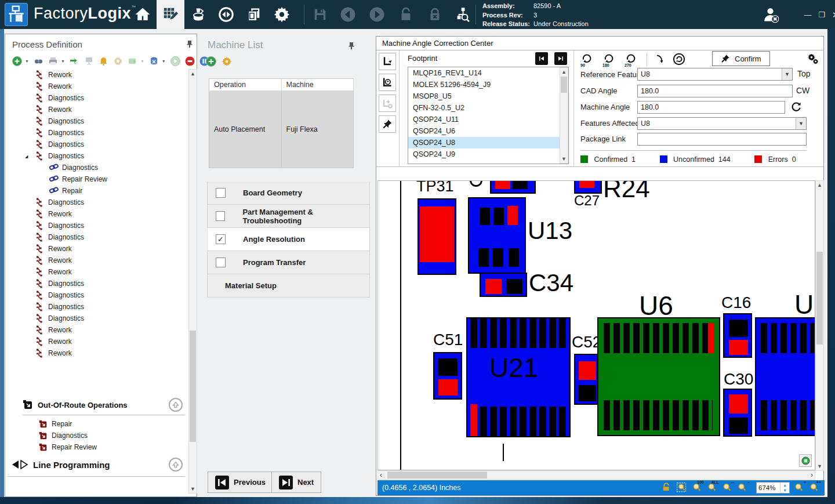 Image resolution: width=835 pixels, height=504 pixels. Describe the element at coordinates (198, 14) in the screenshot. I see `feeder-setup-icon` at that location.